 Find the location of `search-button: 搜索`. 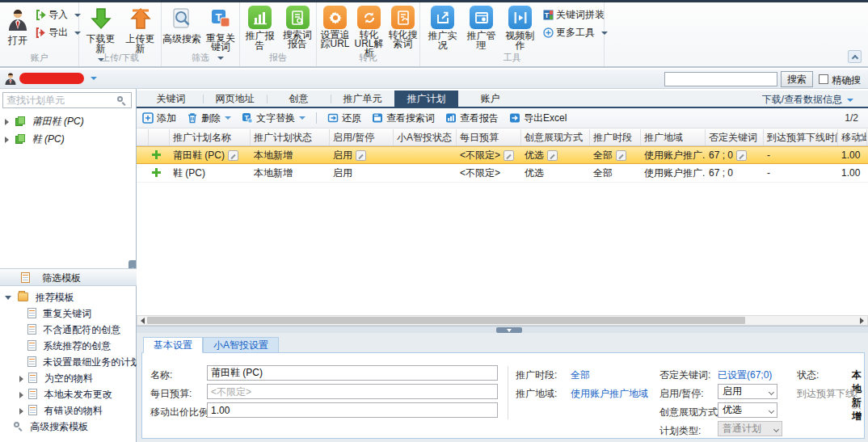

search-button: 搜索 is located at coordinates (797, 79).